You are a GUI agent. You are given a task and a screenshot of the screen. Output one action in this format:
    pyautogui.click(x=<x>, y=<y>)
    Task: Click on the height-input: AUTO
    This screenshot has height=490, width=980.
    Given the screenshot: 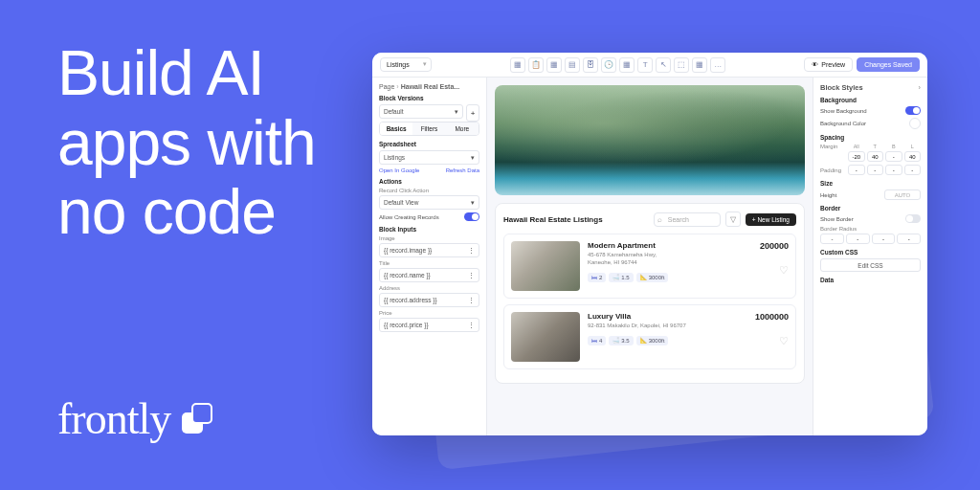 What is the action you would take?
    pyautogui.click(x=902, y=195)
    